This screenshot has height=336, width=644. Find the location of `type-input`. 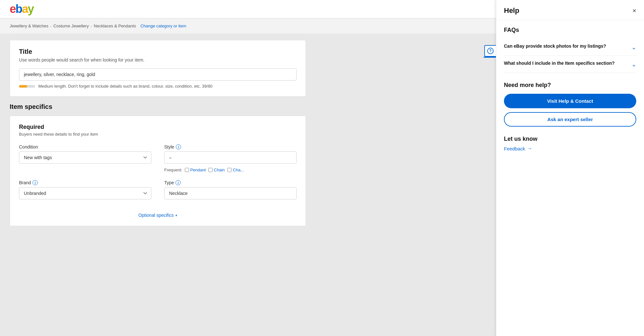

type-input is located at coordinates (231, 193).